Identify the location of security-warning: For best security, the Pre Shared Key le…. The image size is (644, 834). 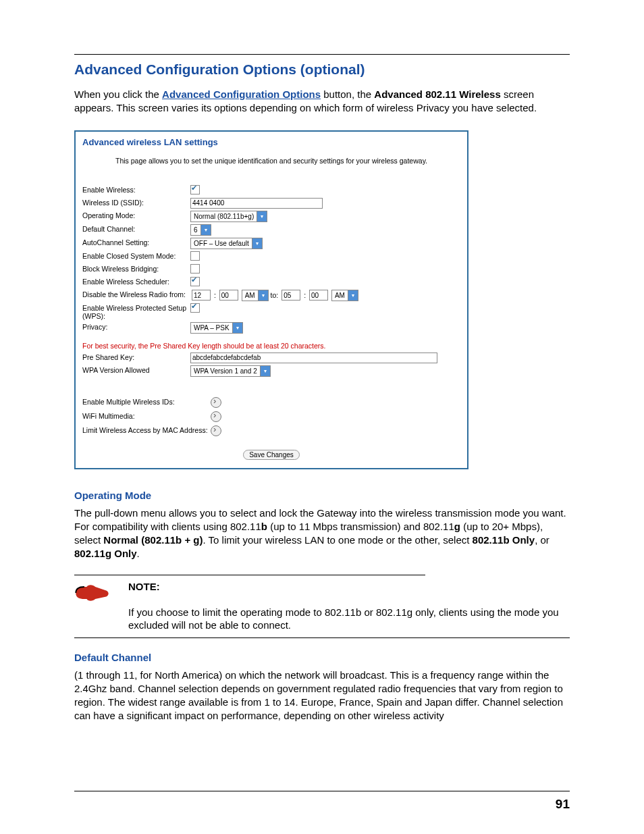
(271, 346).